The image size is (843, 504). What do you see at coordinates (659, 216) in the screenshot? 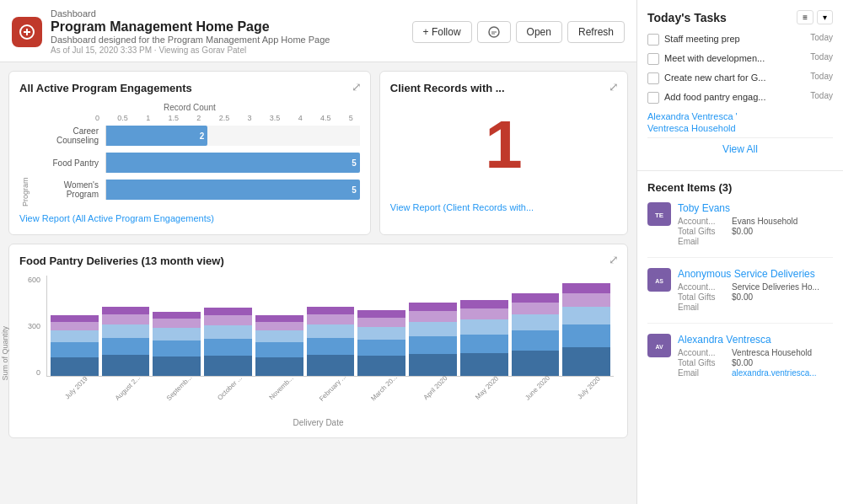
I see `svg-text: TE` at bounding box center [659, 216].